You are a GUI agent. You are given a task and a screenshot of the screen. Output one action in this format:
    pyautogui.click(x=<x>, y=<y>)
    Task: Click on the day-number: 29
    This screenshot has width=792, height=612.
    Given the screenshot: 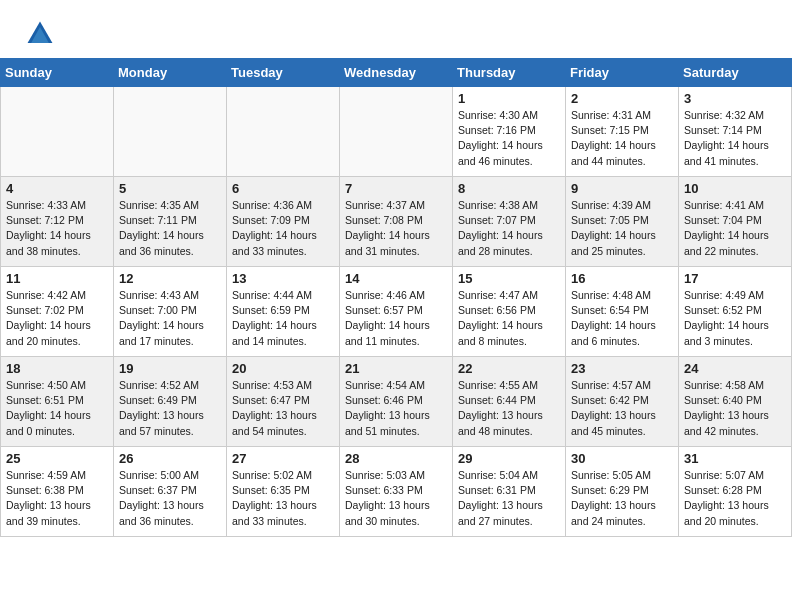 What is the action you would take?
    pyautogui.click(x=509, y=458)
    